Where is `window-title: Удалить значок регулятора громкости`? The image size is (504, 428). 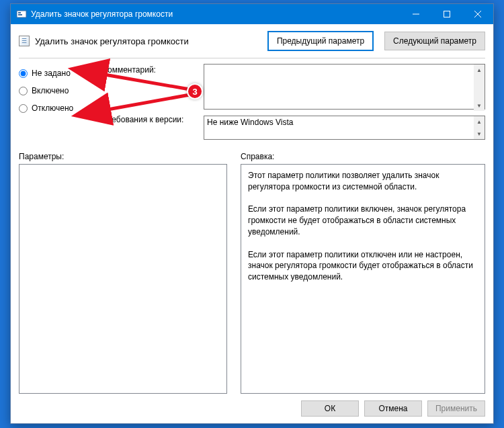
window-title: Удалить значок регулятора громкости is located at coordinates (216, 14).